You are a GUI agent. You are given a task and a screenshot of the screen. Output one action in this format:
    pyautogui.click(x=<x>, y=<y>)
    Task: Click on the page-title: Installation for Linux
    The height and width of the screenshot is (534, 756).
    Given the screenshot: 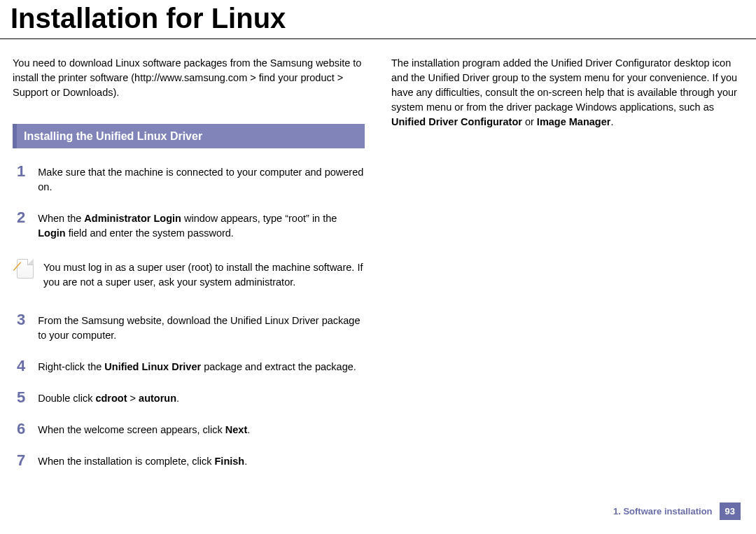 What is the action you would take?
    pyautogui.click(x=378, y=20)
    